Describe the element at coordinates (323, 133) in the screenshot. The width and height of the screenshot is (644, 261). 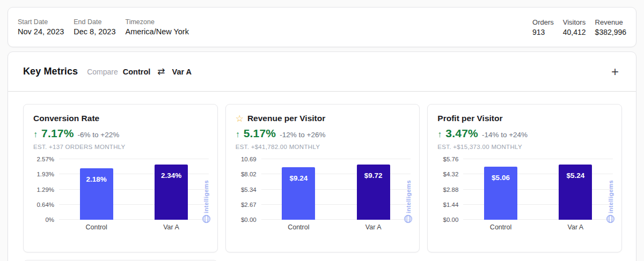
I see `metric-row: ↑ 5.17% -12% to +26%` at that location.